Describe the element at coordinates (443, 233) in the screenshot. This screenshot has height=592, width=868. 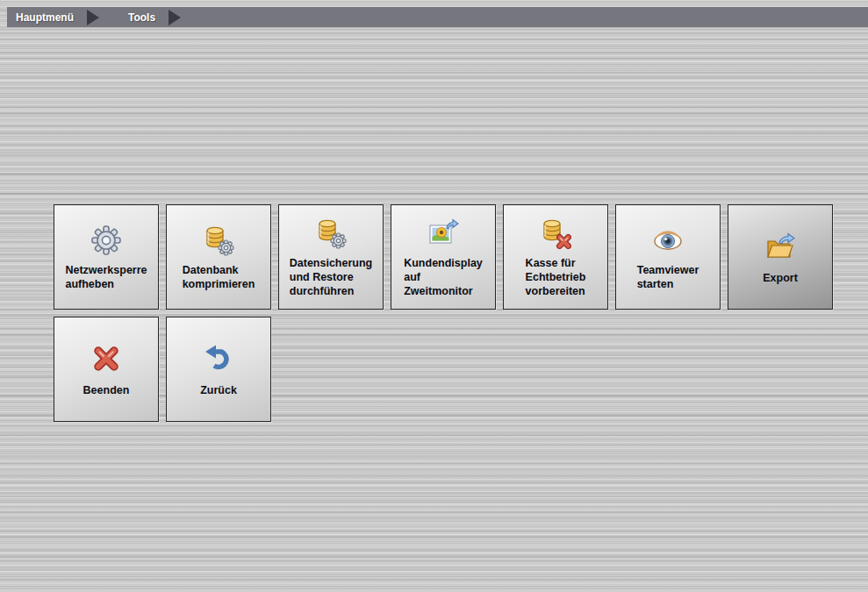
I see `picture-share-icon` at that location.